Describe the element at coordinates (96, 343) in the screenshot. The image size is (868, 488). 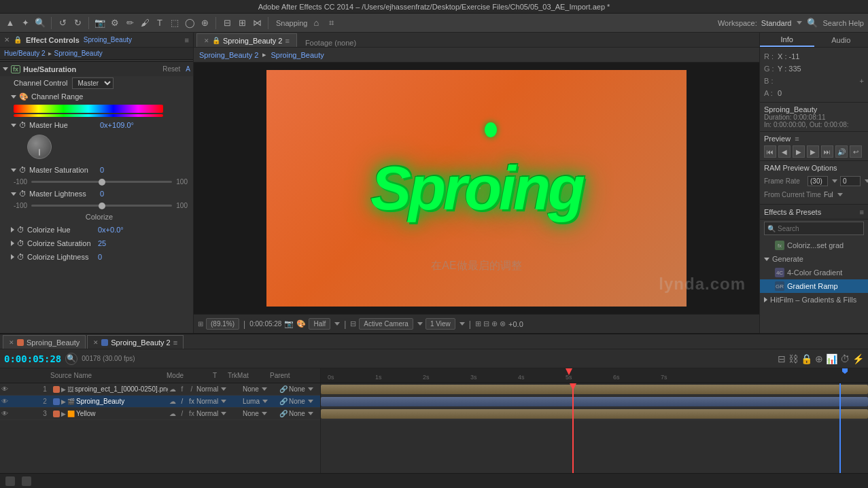
I see `tl-tab2-close: ✕` at that location.